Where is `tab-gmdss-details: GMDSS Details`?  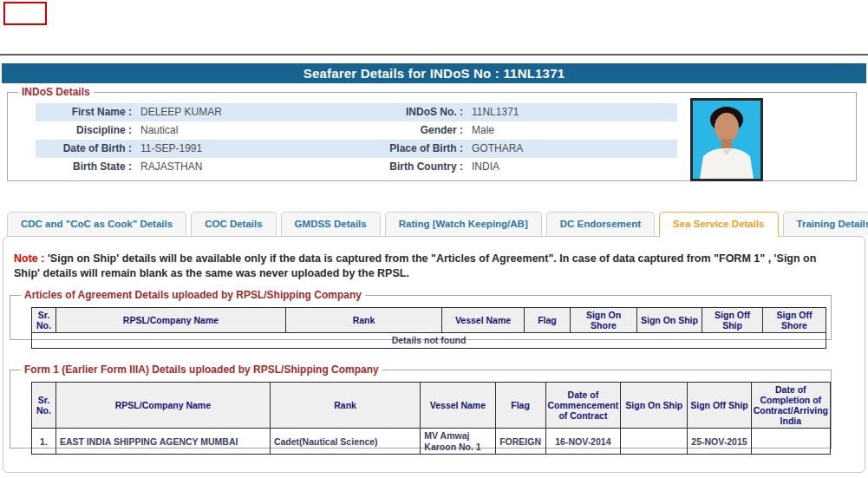
tab-gmdss-details: GMDSS Details is located at coordinates (331, 224).